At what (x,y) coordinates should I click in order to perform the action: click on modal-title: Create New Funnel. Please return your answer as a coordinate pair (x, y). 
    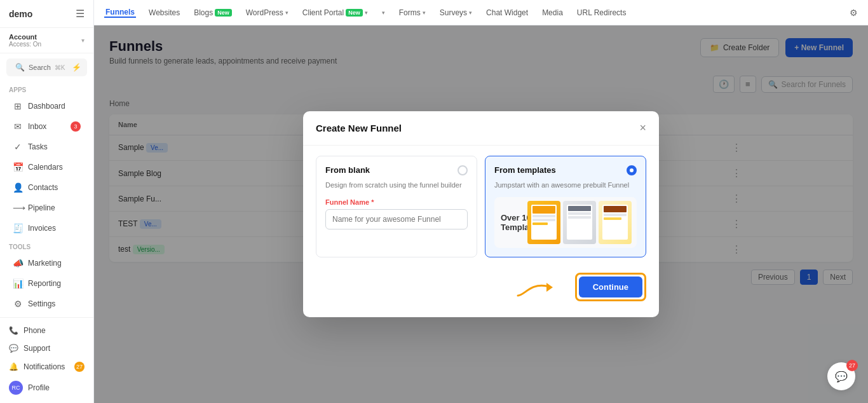
    Looking at the image, I should click on (358, 128).